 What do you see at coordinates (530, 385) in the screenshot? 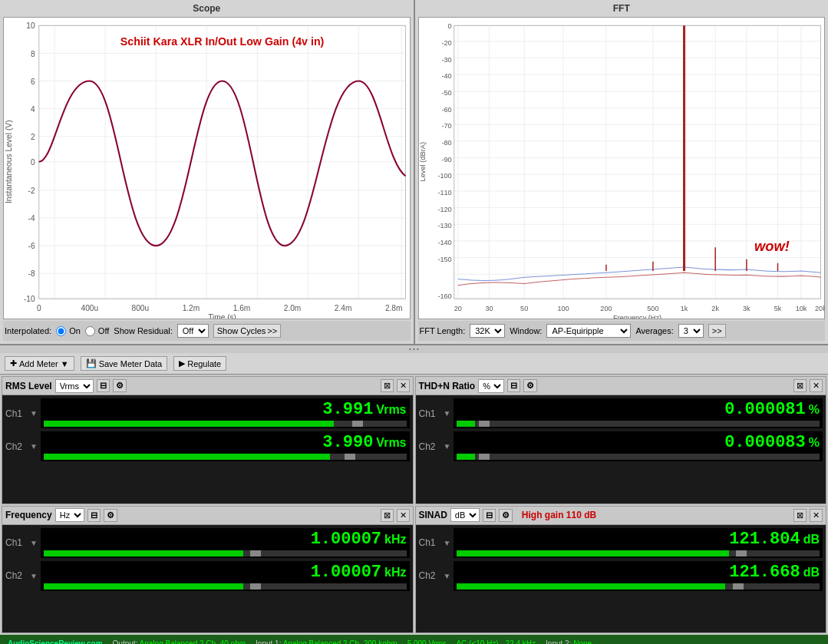
I see `thd-icon2: ⚙` at bounding box center [530, 385].